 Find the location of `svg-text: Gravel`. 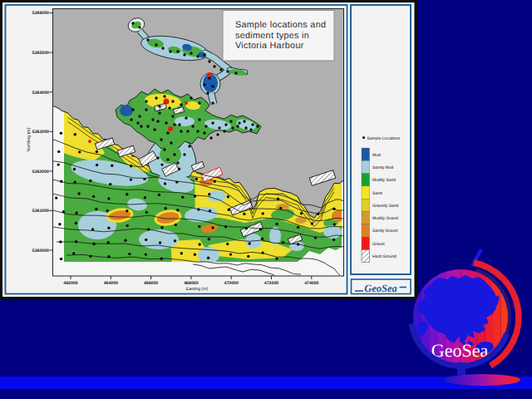

svg-text: Gravel is located at coordinates (379, 244).